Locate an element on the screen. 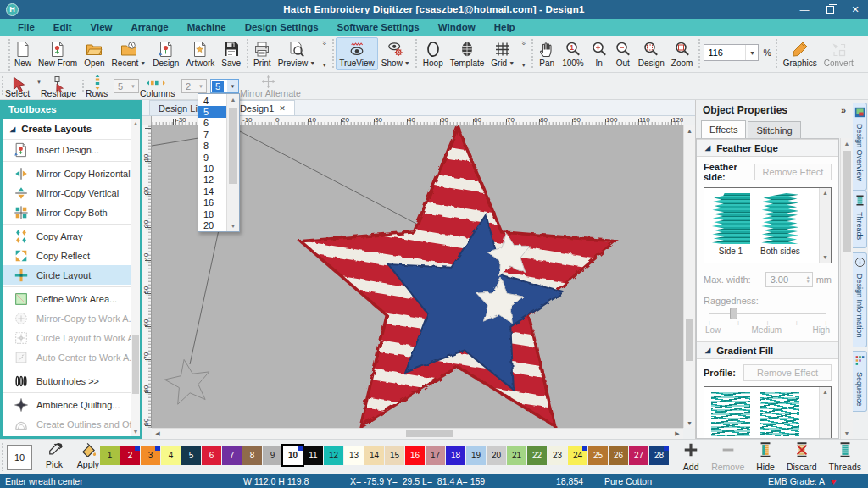 Image resolution: width=868 pixels, height=488 pixels. restore-button is located at coordinates (830, 9).